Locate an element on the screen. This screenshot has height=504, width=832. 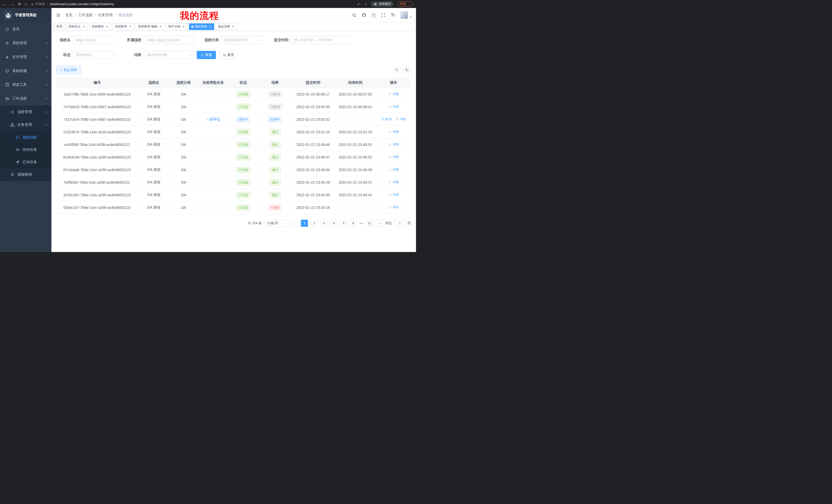
bookmark-star-icon: ☆ is located at coordinates (366, 4).